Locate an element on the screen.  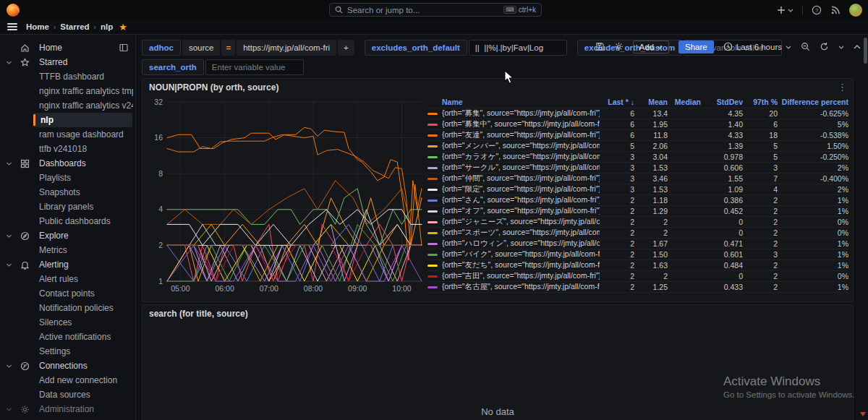
adhoc-filter-value: https://jmty.jp/all/com-fri is located at coordinates (286, 48).